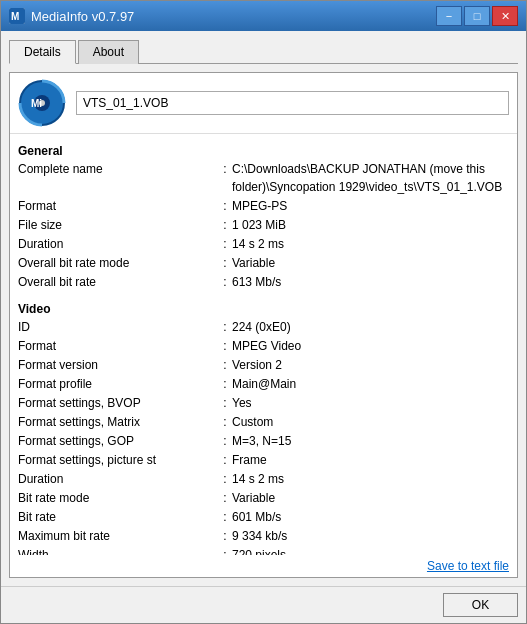 This screenshot has width=527, height=624. I want to click on info-row-bitrate-mode: Bit rate mode : Variable, so click(264, 498).